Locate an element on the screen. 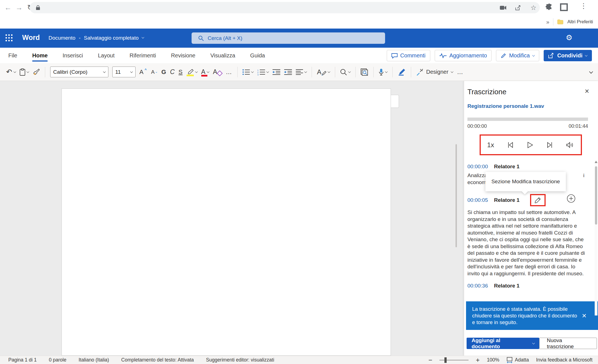  zoom-in-icon: + is located at coordinates (478, 360).